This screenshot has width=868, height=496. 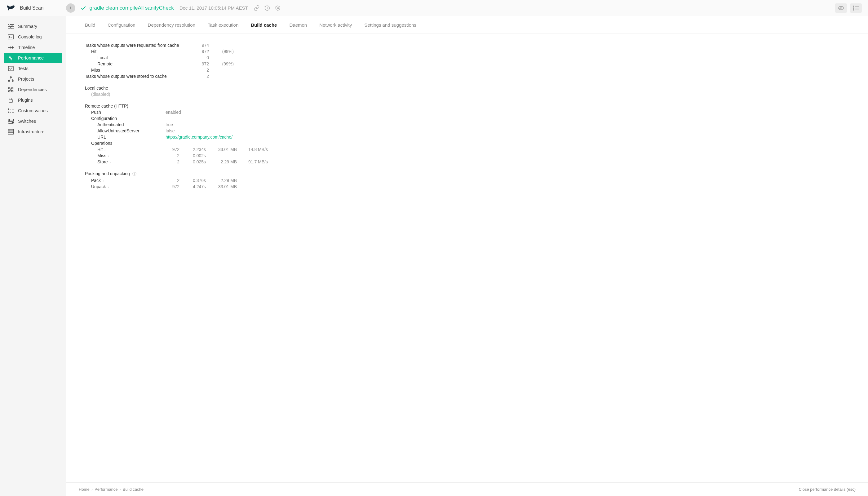 What do you see at coordinates (197, 64) in the screenshot?
I see `remote-value: 972` at bounding box center [197, 64].